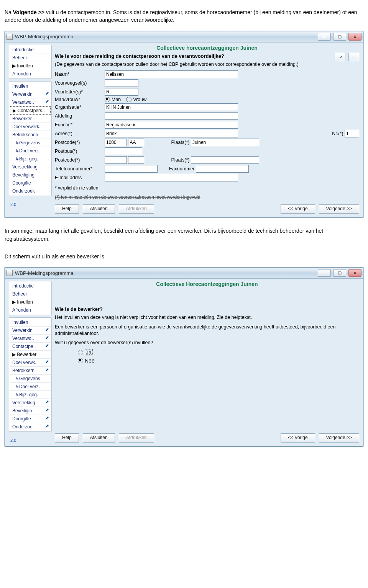  What do you see at coordinates (352, 134) in the screenshot?
I see `input-nr` at bounding box center [352, 134].